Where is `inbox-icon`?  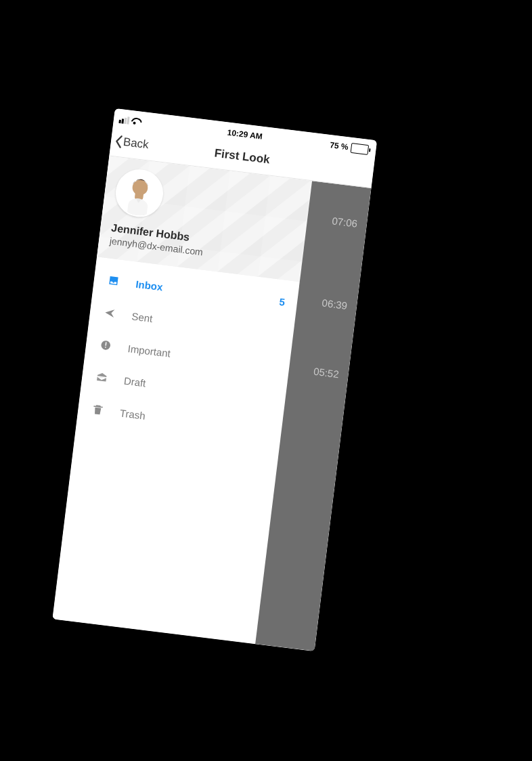 inbox-icon is located at coordinates (114, 280).